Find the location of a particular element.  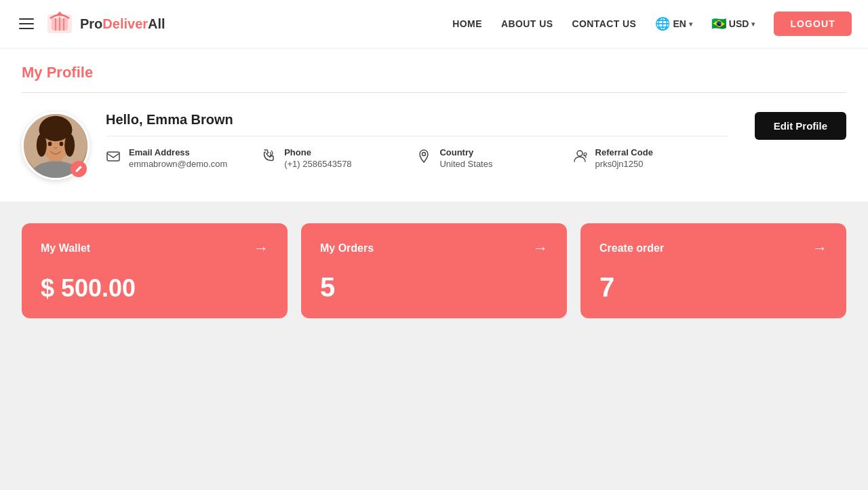

nav-about: ABOUT US is located at coordinates (527, 24).